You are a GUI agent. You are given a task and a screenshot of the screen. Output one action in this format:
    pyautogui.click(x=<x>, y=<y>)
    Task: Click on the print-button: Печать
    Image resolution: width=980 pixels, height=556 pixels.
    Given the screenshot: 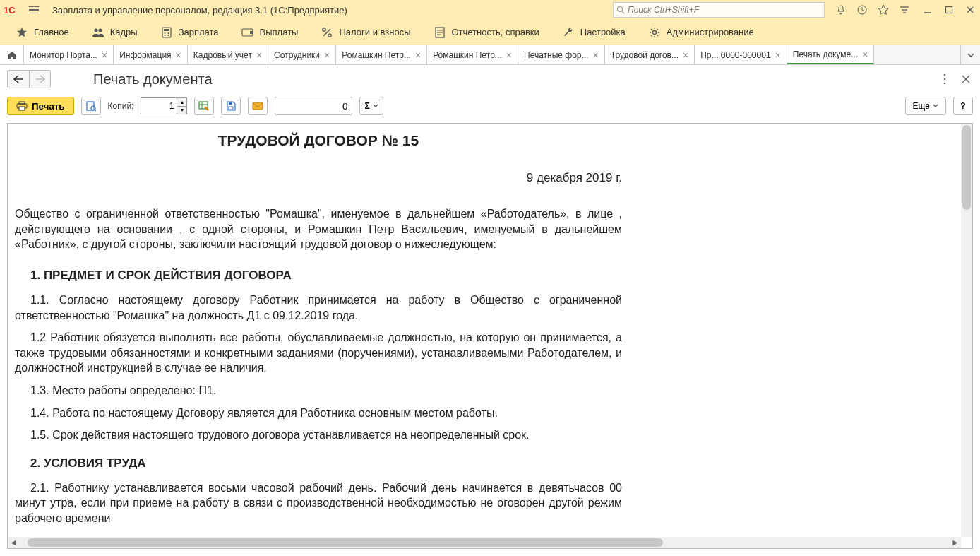 What is the action you would take?
    pyautogui.click(x=41, y=106)
    